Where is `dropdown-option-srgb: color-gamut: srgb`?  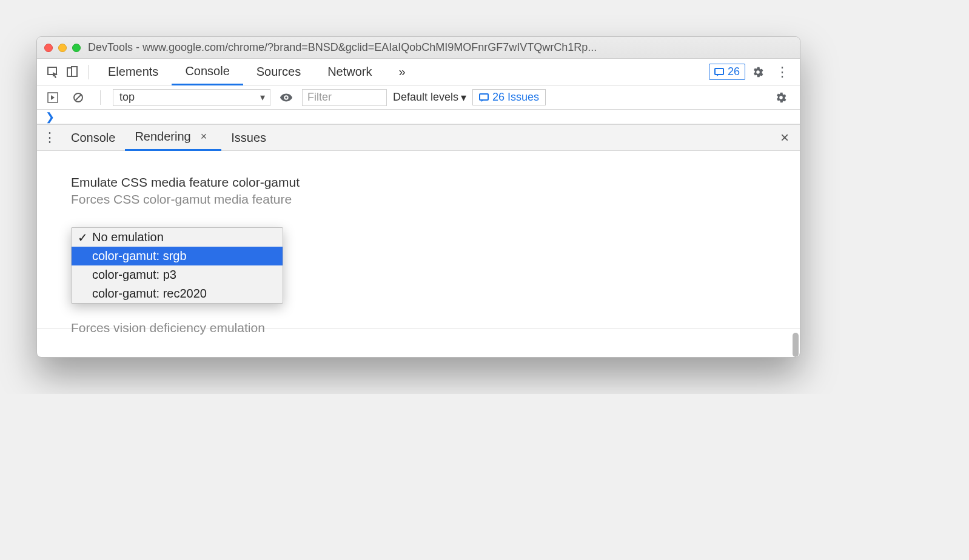
dropdown-option-srgb: color-gamut: srgb is located at coordinates (177, 256).